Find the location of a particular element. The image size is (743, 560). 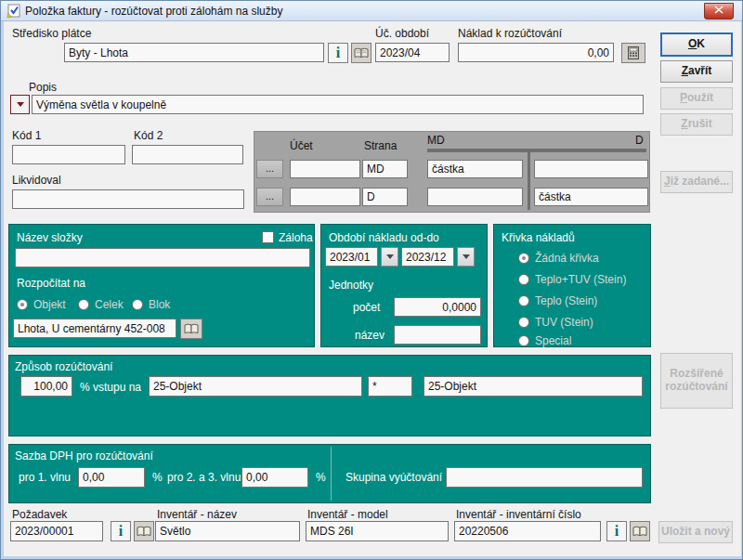

pozadavek-lookup-button is located at coordinates (144, 531).